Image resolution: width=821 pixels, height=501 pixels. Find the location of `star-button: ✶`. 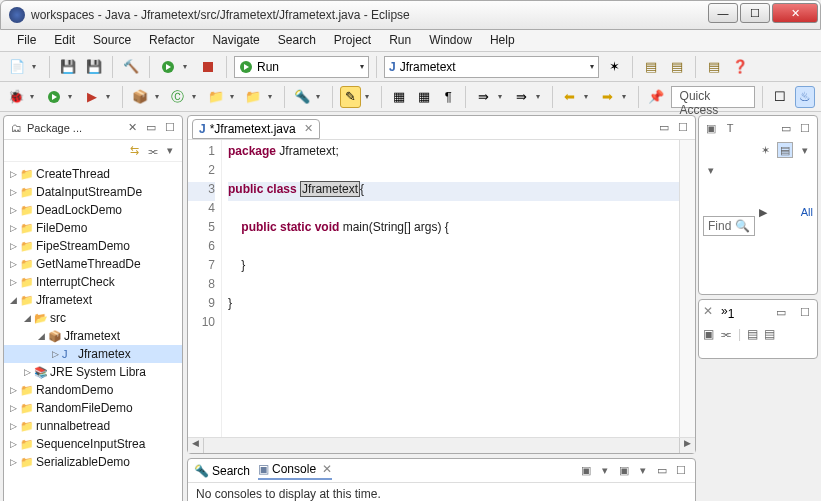

star-button: ✶ is located at coordinates (614, 67).